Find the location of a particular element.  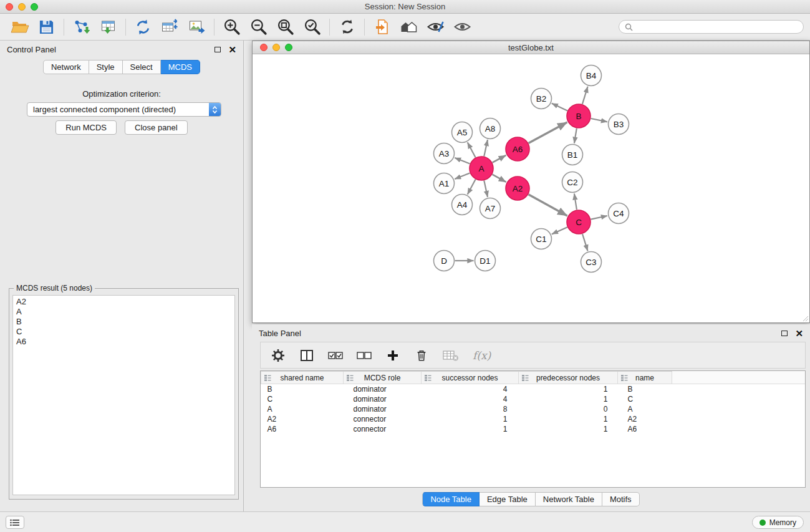

tab-network-table: Network Table is located at coordinates (569, 499).